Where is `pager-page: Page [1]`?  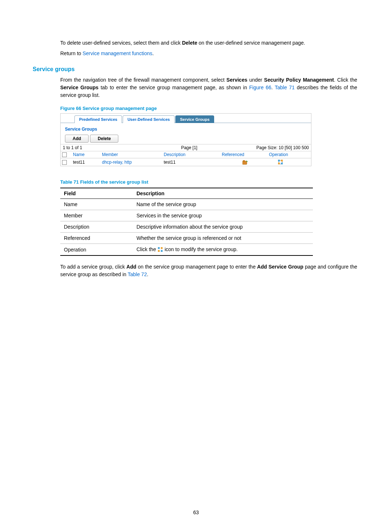
pager-page: Page [1] is located at coordinates (189, 148).